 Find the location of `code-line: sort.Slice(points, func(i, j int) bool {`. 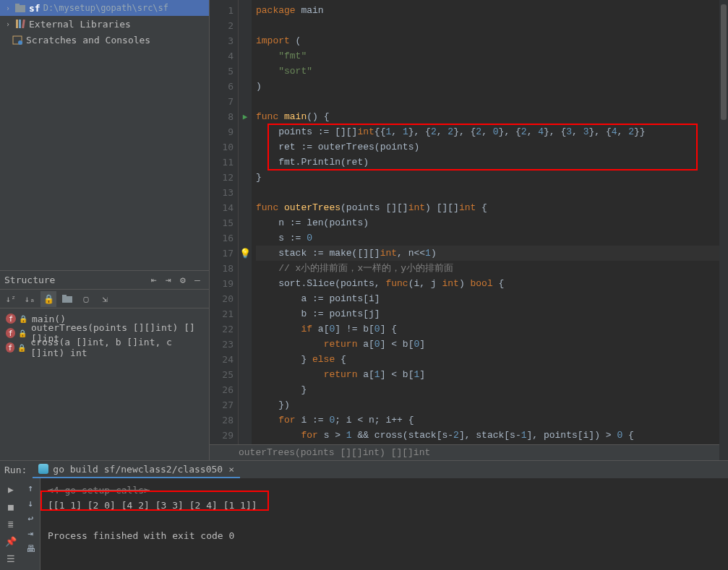

code-line: sort.Slice(points, func(i, j int) bool { is located at coordinates (492, 283).